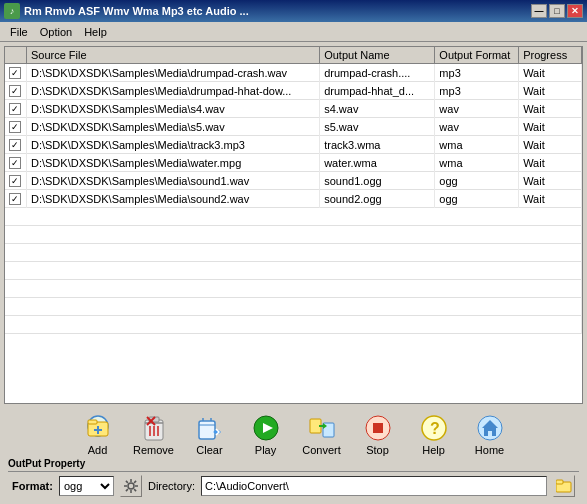 The width and height of the screenshot is (587, 504). I want to click on row-source: D:\SDK\DXSDK\Samples\Media\drumpad-hhat-…, so click(172, 91).